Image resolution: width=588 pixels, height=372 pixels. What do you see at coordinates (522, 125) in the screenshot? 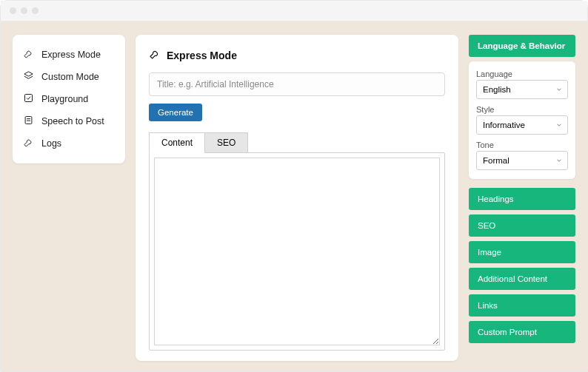
I see `style-select: Informative` at bounding box center [522, 125].